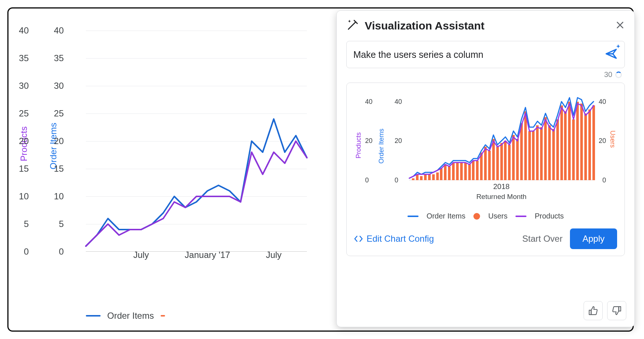 The width and height of the screenshot is (644, 339). Describe the element at coordinates (501, 197) in the screenshot. I see `preview-x-title: Returned Month` at that location.